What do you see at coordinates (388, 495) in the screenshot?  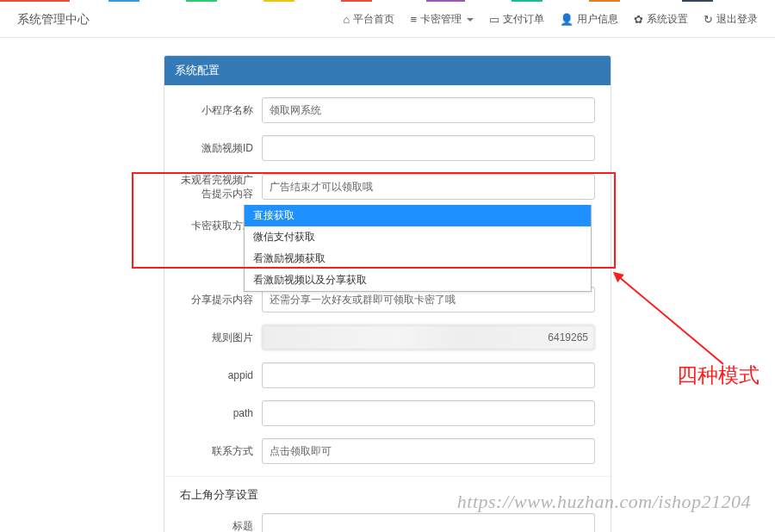 I see `section-share-corner: 右上角分享设置` at bounding box center [388, 495].